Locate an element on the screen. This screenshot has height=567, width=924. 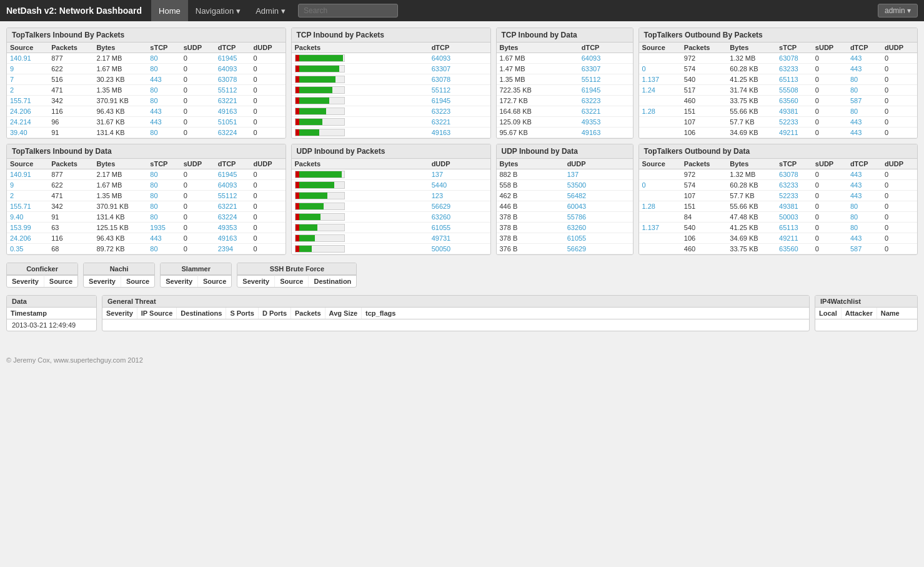
table-cell: 587 is located at coordinates (865, 249).